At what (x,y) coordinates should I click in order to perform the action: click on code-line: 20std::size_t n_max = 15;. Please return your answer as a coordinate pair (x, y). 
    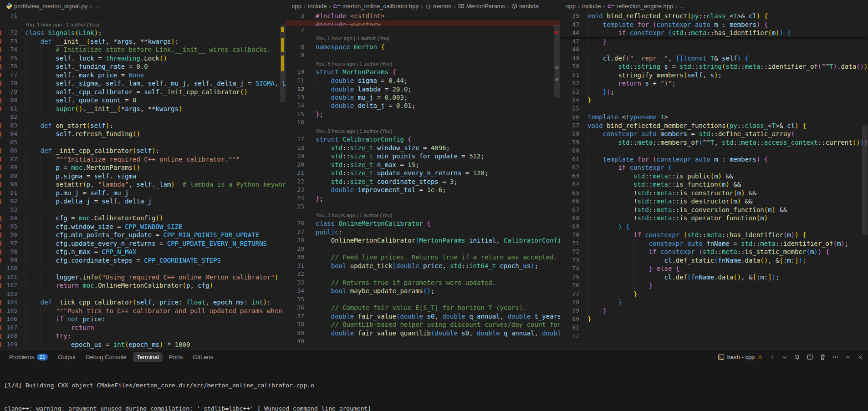
    Looking at the image, I should click on (423, 165).